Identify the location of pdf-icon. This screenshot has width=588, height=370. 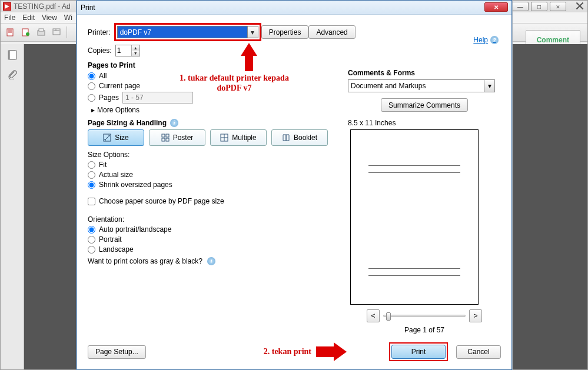
(7, 6).